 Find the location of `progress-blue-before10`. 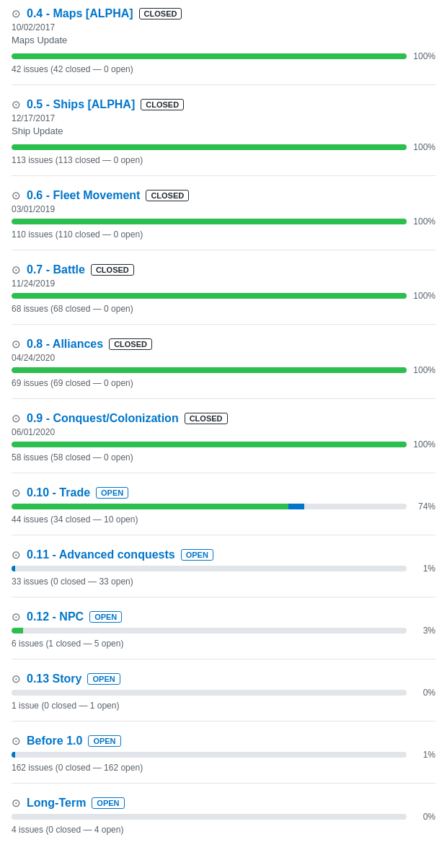

progress-blue-before10 is located at coordinates (13, 755).